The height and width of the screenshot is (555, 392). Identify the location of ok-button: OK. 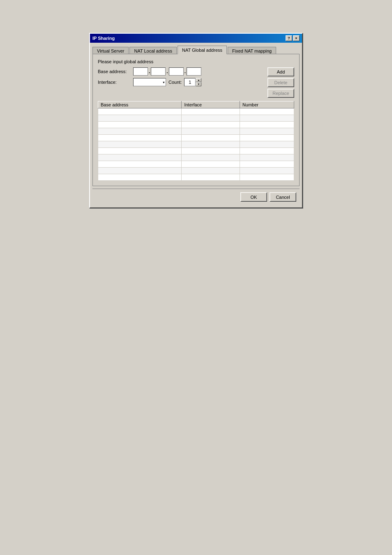
(254, 197).